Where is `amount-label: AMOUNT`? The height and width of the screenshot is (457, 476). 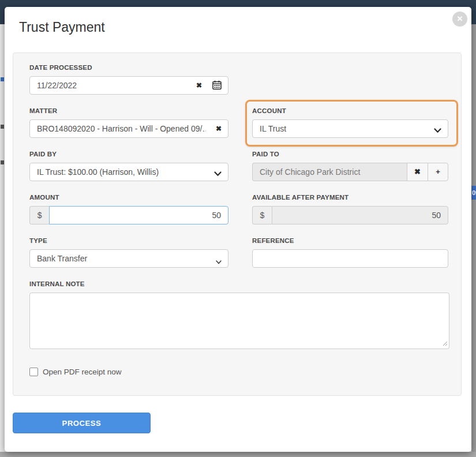 amount-label: AMOUNT is located at coordinates (129, 197).